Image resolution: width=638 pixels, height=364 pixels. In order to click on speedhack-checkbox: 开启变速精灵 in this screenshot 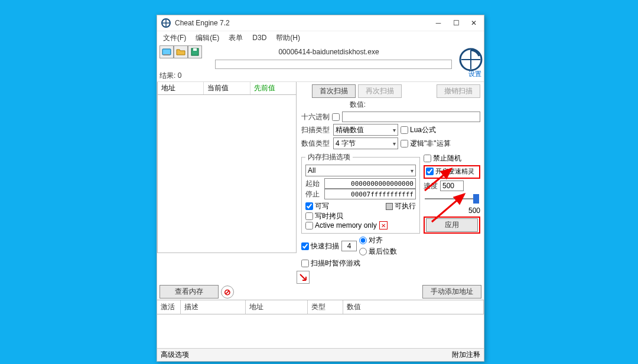, I will do `click(450, 171)`.